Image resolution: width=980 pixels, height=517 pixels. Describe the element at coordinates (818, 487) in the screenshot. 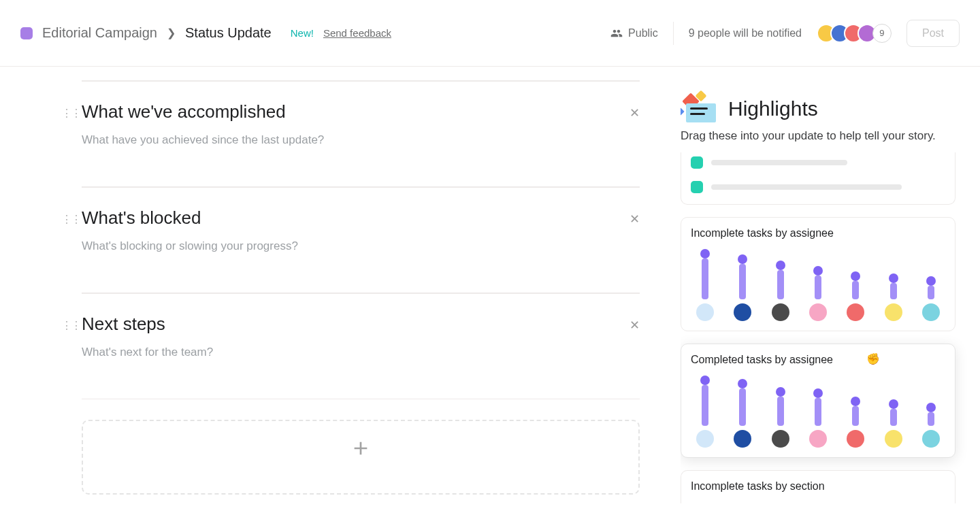

I see `highlight-card-incomplete-section: Incomplete tasks by section` at that location.